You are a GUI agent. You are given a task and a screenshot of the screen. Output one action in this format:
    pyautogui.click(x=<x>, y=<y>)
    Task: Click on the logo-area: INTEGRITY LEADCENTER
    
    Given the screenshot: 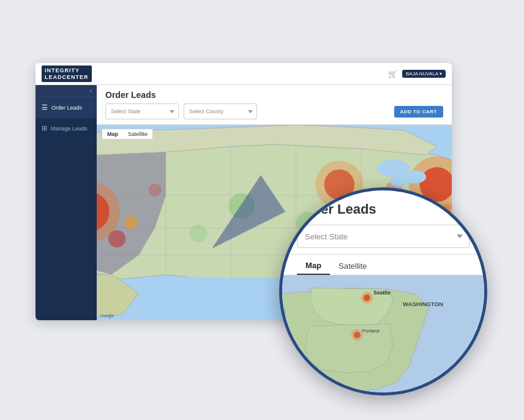 What is the action you would take?
    pyautogui.click(x=67, y=74)
    